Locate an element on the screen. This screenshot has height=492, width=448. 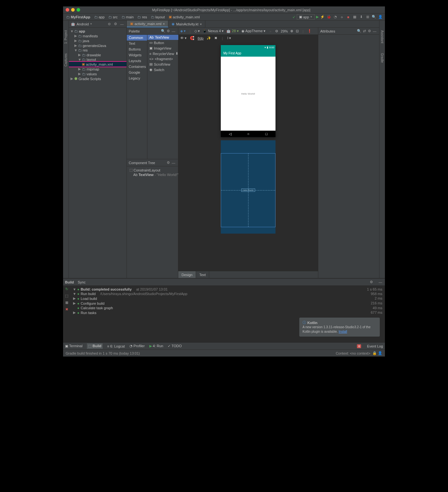
theme-dropdown: ◉ AppTheme ▾ is located at coordinates (254, 31).